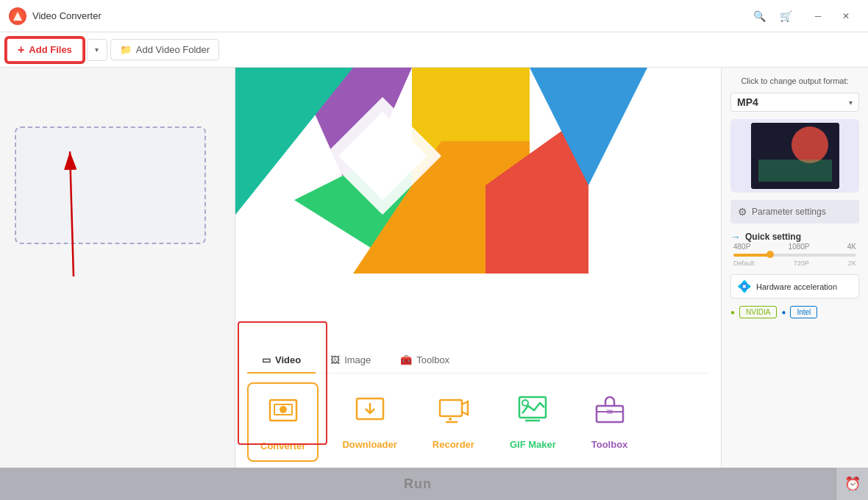 The width and height of the screenshot is (868, 500). I want to click on image-tab-label: Image, so click(357, 360).